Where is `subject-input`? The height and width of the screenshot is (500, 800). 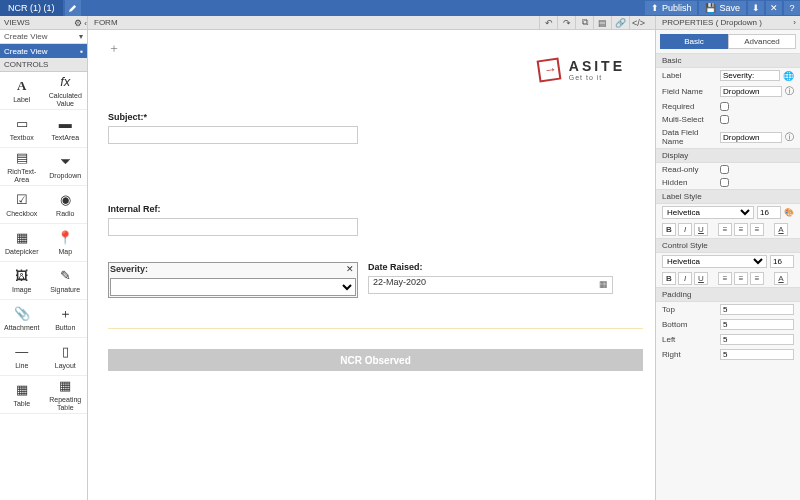 subject-input is located at coordinates (233, 135).